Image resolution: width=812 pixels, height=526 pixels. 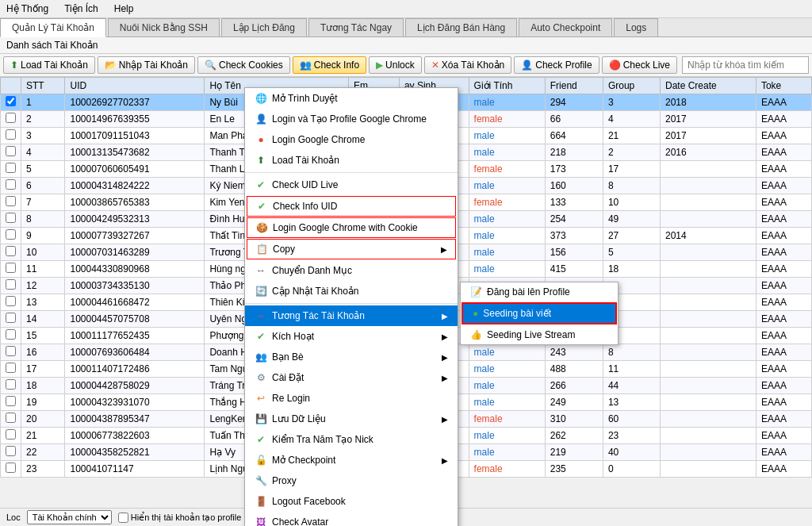 What do you see at coordinates (539, 292) in the screenshot?
I see `sub-item-post: 📝 Đăng bài lên Profile` at bounding box center [539, 292].